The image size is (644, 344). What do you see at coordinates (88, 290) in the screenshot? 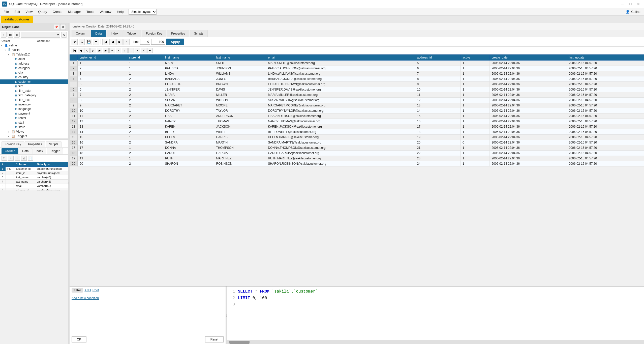
I see `filter-and-link: AND` at bounding box center [88, 290].